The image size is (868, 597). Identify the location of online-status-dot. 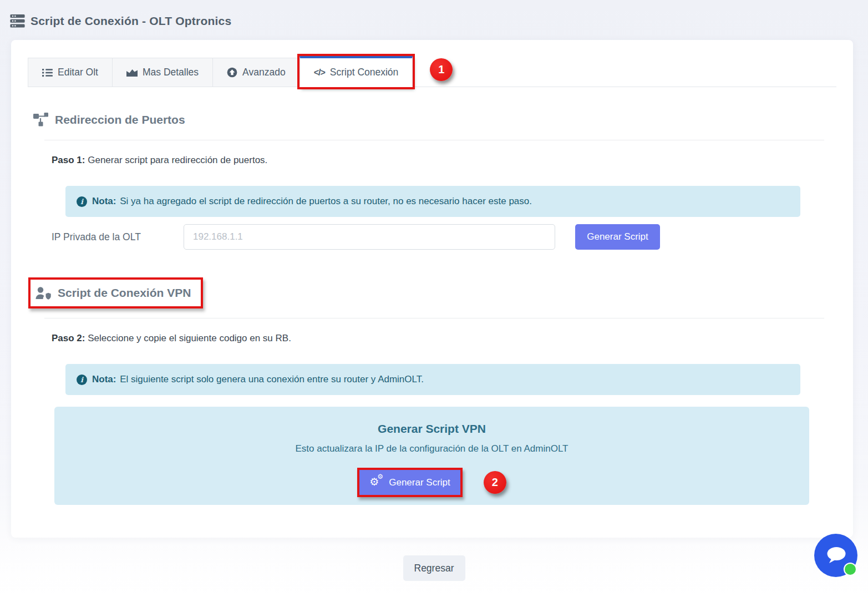
(850, 569).